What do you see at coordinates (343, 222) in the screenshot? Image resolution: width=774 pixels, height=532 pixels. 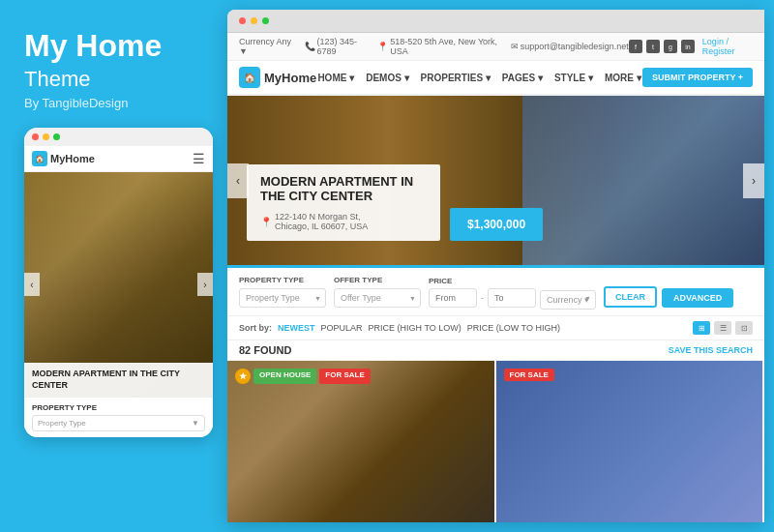 I see `hero-address: 📍 122-140 N Morgan St, Chicago, IL 60607…` at bounding box center [343, 222].